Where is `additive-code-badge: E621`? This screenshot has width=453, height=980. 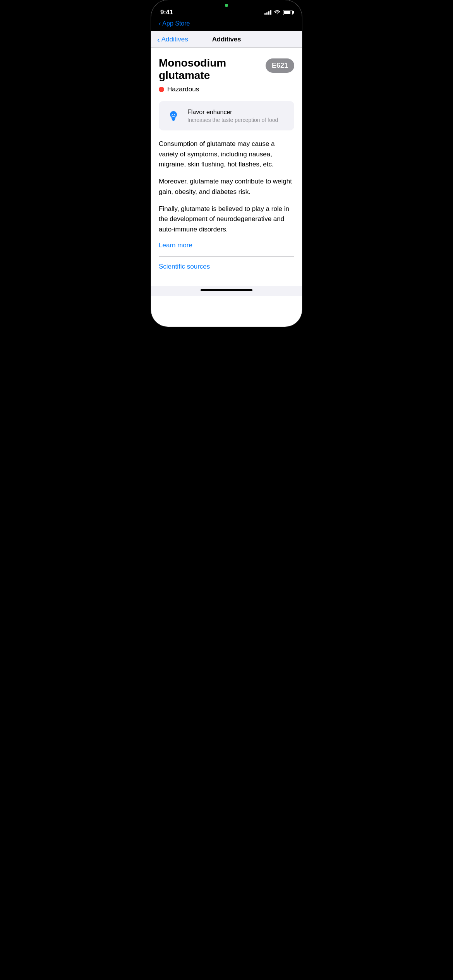
additive-code-badge: E621 is located at coordinates (280, 66).